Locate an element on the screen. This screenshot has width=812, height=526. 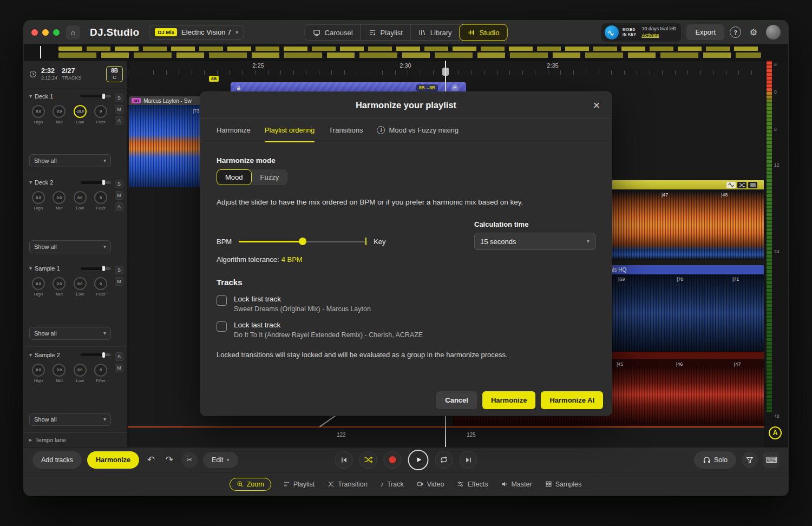
keyboard-icon: ⌨ is located at coordinates (771, 460).